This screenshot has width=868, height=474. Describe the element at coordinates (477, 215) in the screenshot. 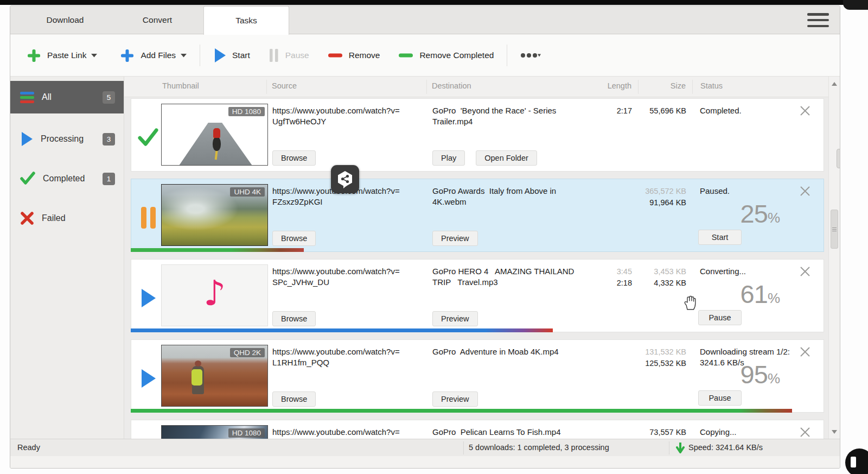

I see `task-row-paused: UHD 4K https://www.youtube.com/watch?v=F…` at that location.